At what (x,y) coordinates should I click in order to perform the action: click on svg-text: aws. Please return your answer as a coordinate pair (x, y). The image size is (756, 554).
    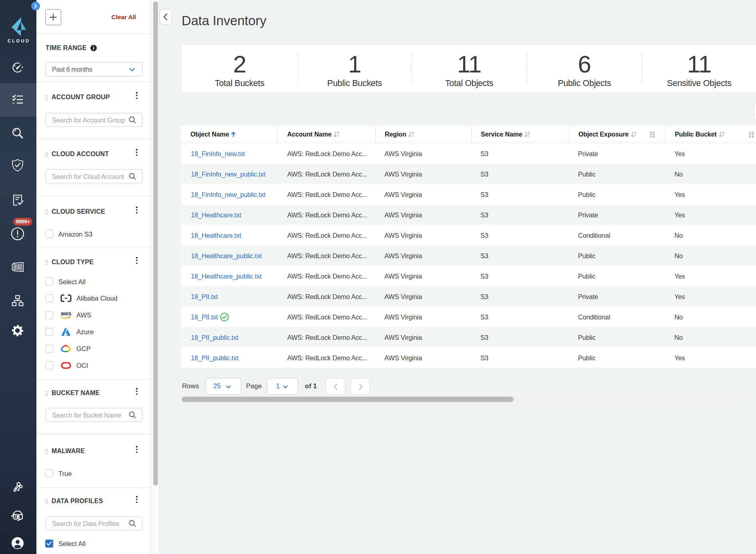
    Looking at the image, I should click on (66, 313).